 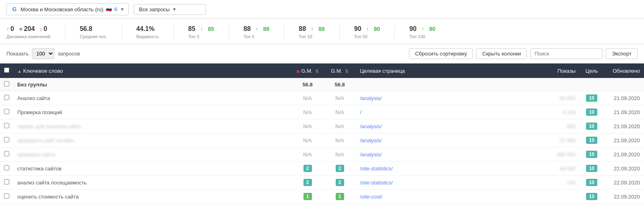 What do you see at coordinates (322, 84) in the screenshot?
I see `group-row: Без группы 56.8 56.8` at bounding box center [322, 84].